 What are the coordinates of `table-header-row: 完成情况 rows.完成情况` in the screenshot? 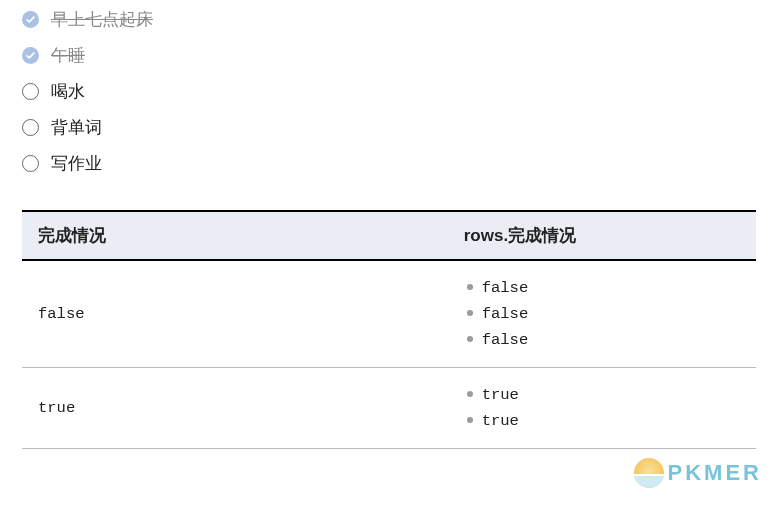 It's located at (389, 236).